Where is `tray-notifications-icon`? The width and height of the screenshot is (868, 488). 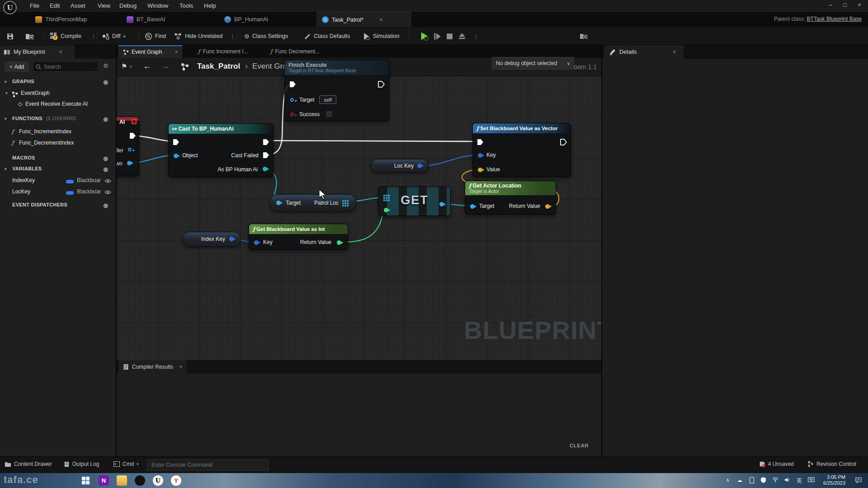
tray-notifications-icon is located at coordinates (859, 480).